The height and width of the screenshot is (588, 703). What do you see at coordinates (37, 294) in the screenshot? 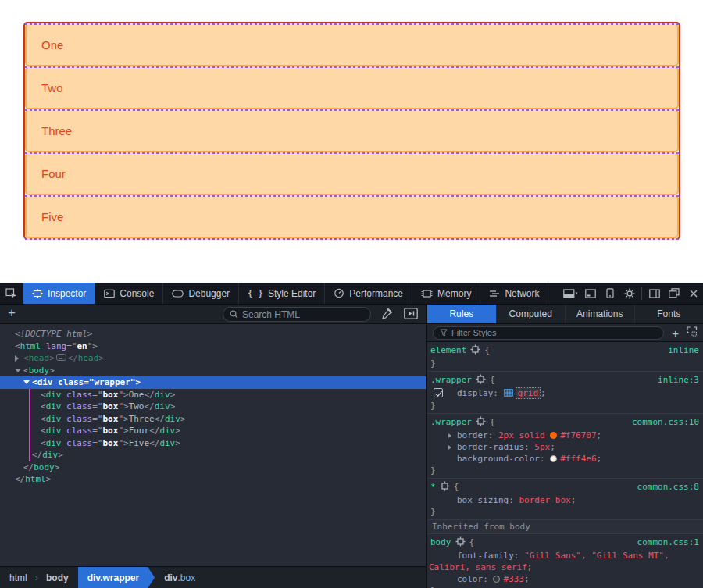
I see `inspector-icon` at bounding box center [37, 294].